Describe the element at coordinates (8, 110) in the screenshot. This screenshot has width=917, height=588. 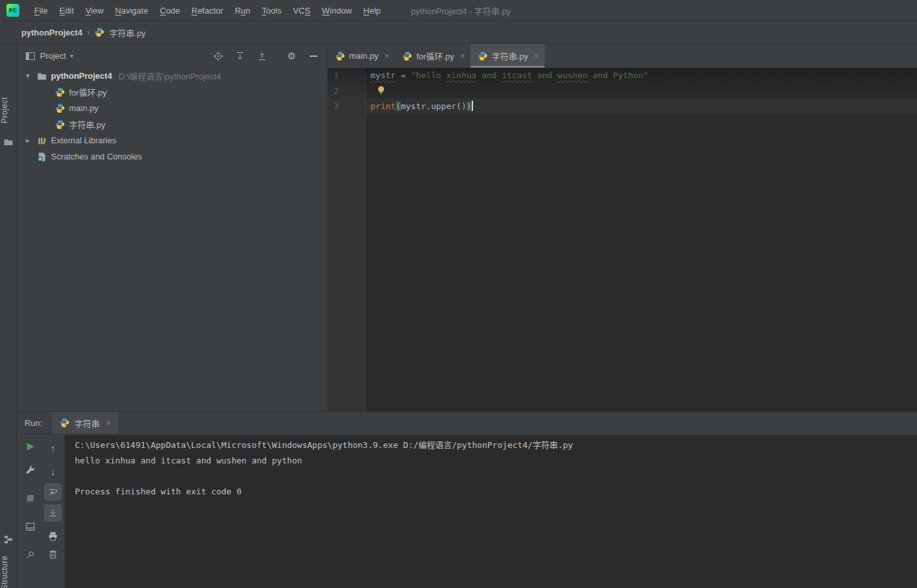
I see `stripe-project-button: Project` at that location.